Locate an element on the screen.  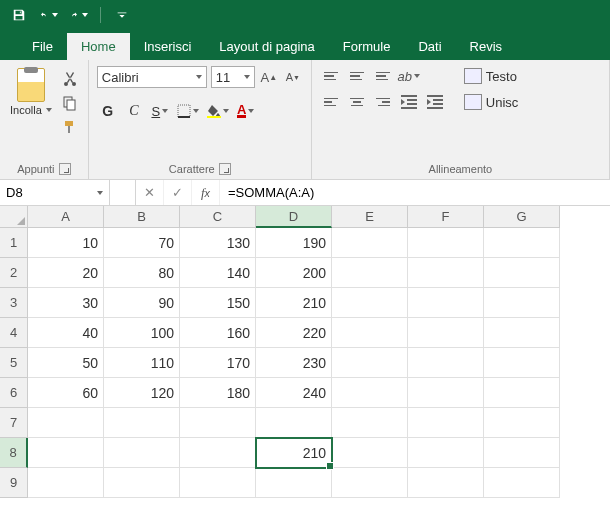
cell-G2 is located at coordinates (522, 273).